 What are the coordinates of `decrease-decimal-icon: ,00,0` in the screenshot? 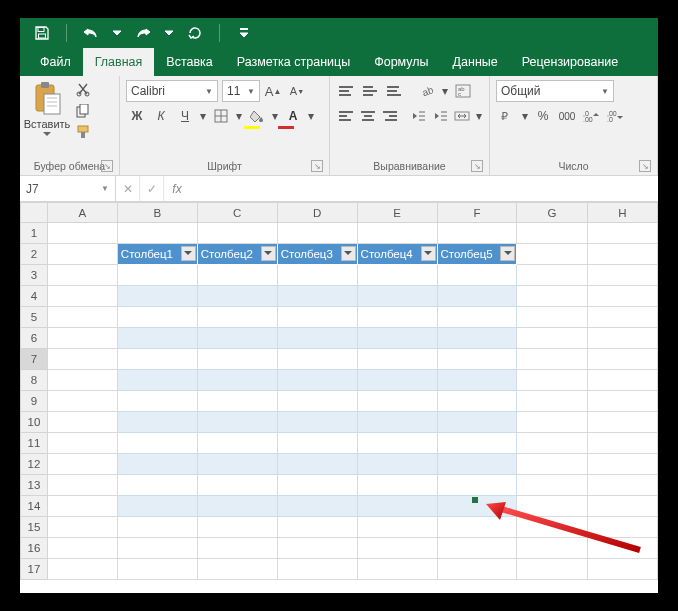 It's located at (615, 116).